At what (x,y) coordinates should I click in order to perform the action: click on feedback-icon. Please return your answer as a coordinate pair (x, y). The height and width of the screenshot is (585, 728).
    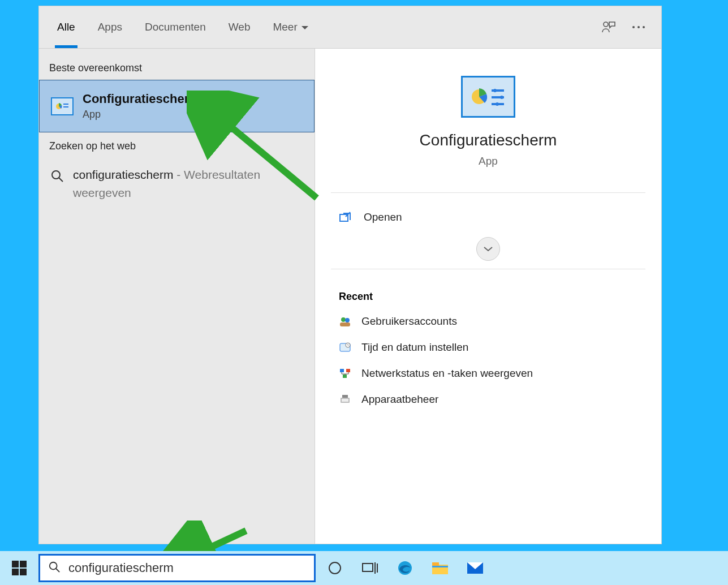
    Looking at the image, I should click on (609, 27).